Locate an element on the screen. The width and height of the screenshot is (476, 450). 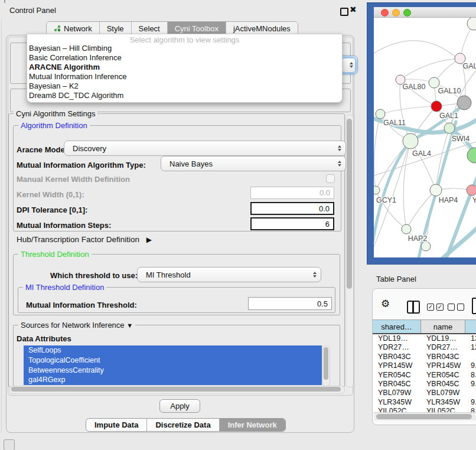
mi-threshold-field is located at coordinates (290, 304).